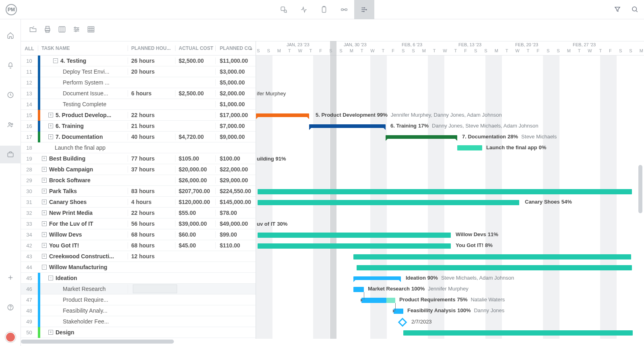 The image size is (644, 346). Describe the element at coordinates (235, 93) in the screenshot. I see `planned-cost-cell: $2,000.00` at that location.